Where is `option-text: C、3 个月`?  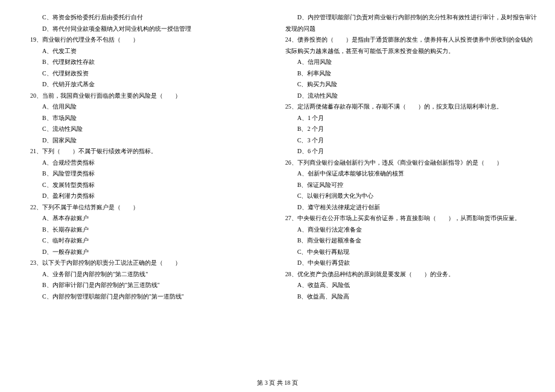 option-text: C、3 个月 is located at coordinates (405, 141).